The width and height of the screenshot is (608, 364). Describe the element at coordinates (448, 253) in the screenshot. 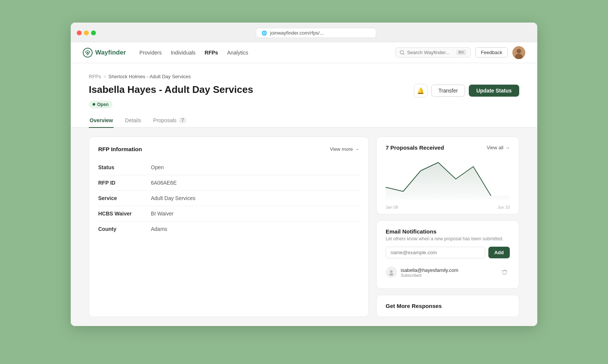

I see `email-input-row: Add` at that location.